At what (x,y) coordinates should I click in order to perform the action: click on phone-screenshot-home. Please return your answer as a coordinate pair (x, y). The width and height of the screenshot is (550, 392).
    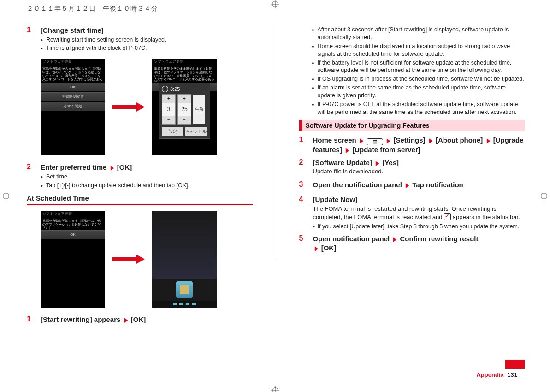
    Looking at the image, I should click on (184, 259).